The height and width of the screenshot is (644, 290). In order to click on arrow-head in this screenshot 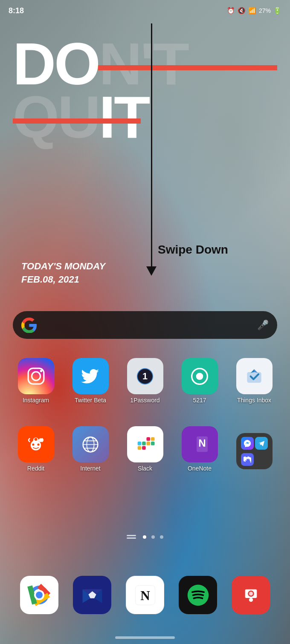, I will do `click(151, 271)`.